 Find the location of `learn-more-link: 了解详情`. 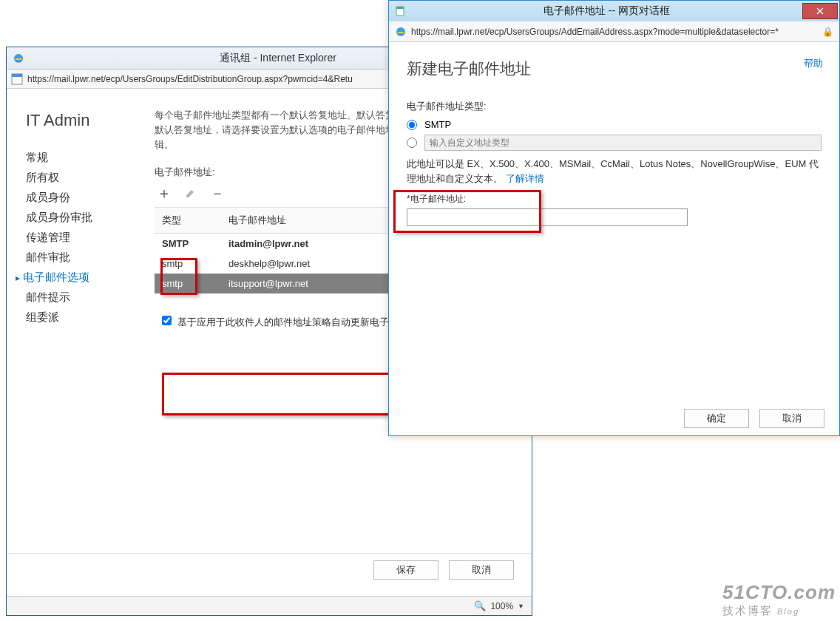

learn-more-link: 了解详情 is located at coordinates (525, 179).